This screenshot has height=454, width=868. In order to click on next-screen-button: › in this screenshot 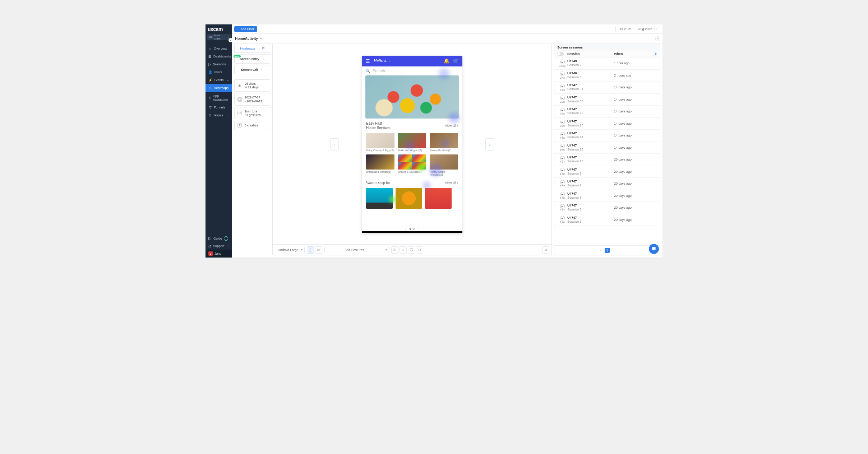, I will do `click(490, 144)`.